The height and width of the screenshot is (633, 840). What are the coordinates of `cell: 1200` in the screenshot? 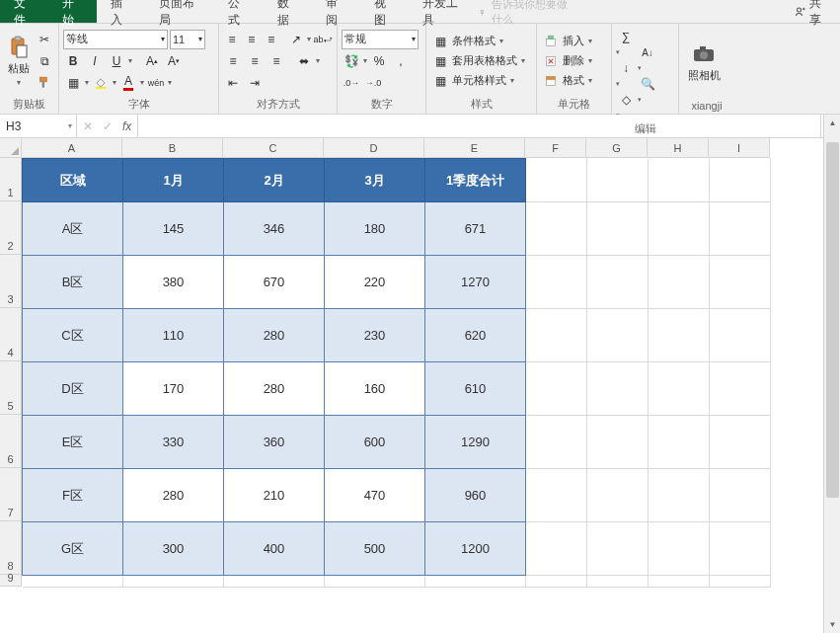 It's located at (476, 549).